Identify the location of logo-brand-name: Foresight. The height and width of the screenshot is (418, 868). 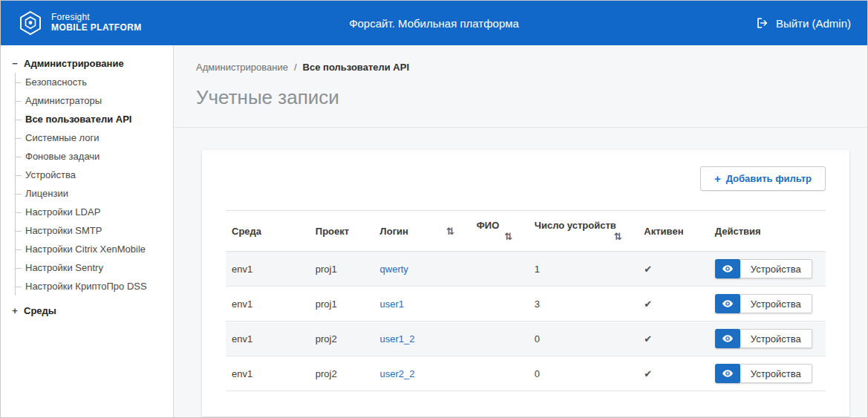
(97, 18).